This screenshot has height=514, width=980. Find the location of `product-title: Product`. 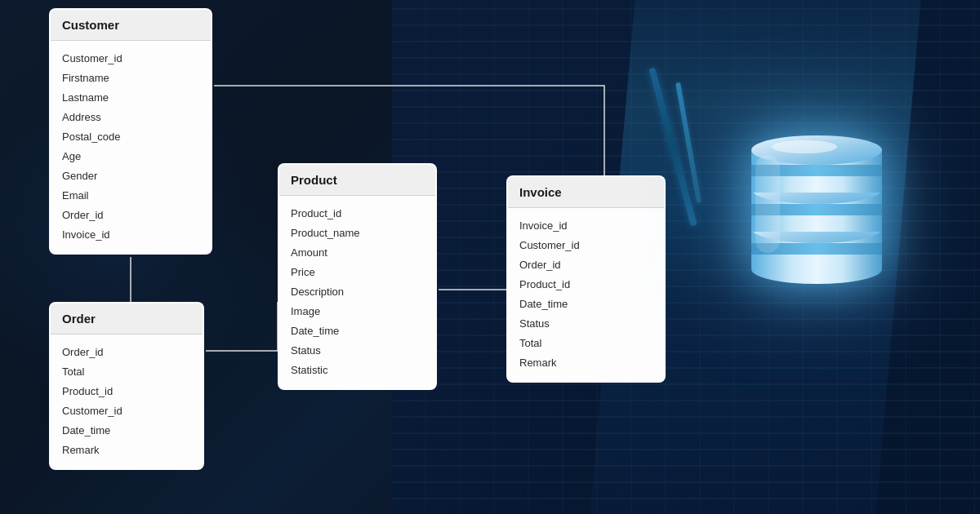

product-title: Product is located at coordinates (314, 179).